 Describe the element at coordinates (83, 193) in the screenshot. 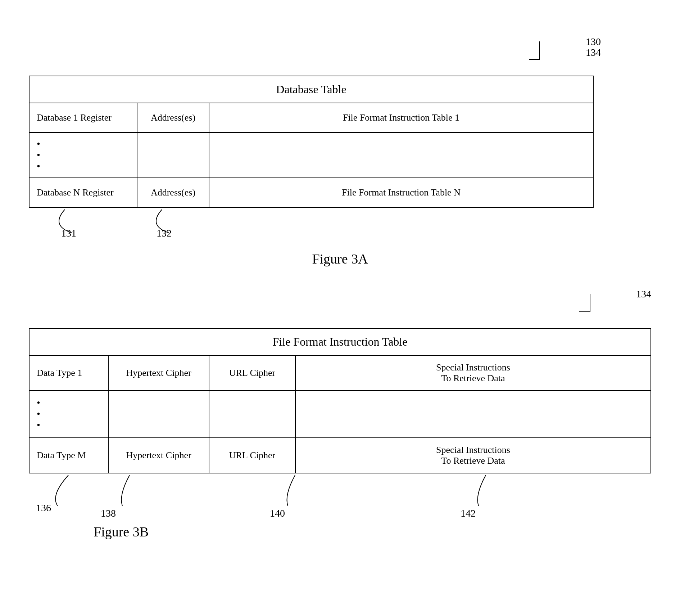

I see `db-cell-register-n: Database N Register` at that location.